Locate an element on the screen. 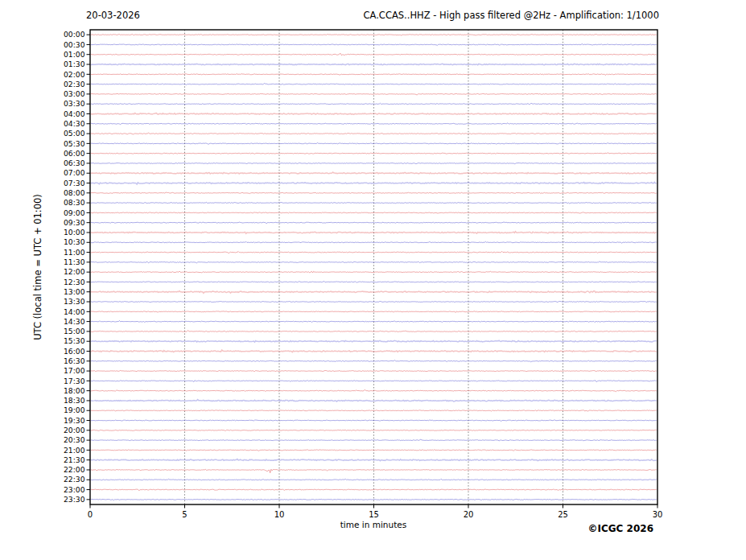 The height and width of the screenshot is (560, 746). y-tick-label: 20:00 is located at coordinates (74, 430).